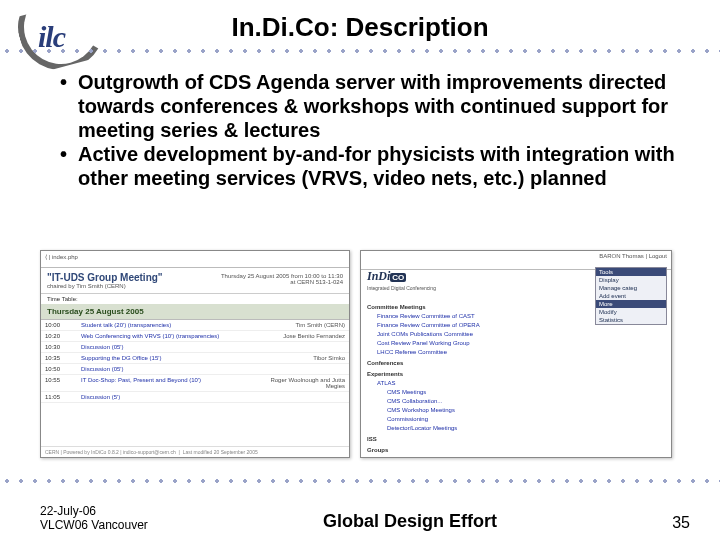  I want to click on divider-top, so click(360, 51).